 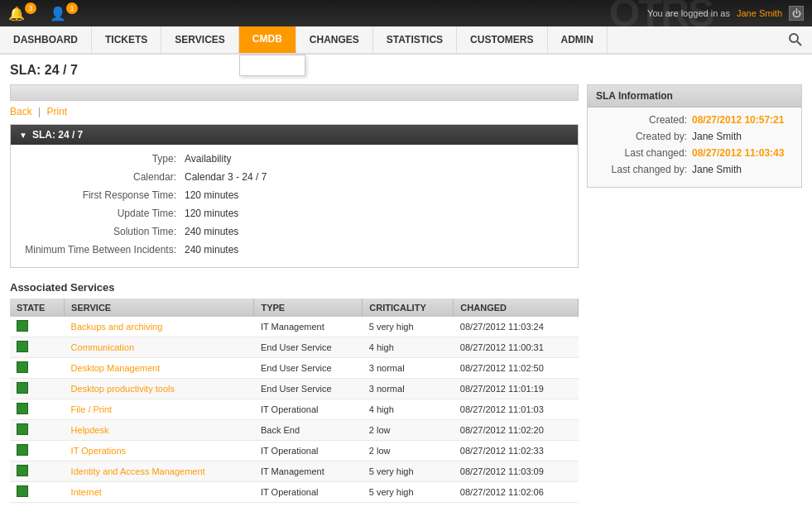 I want to click on info-key: Last changed by:, so click(x=641, y=170).